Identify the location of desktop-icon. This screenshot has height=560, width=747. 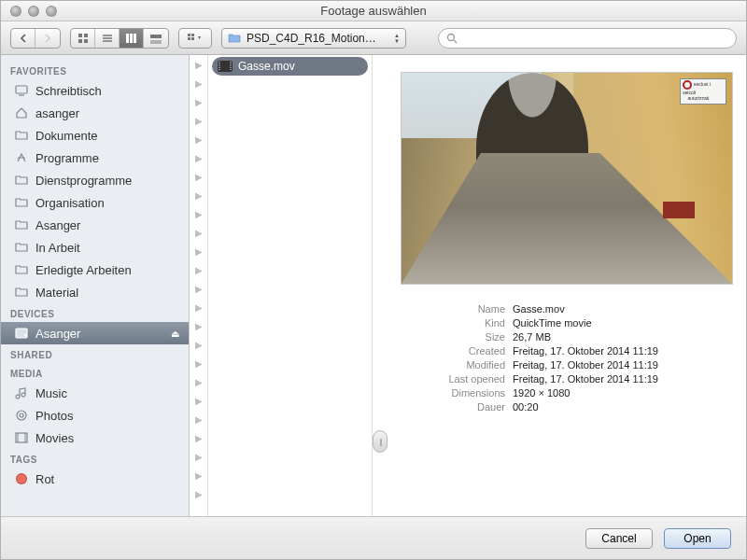
(21, 91).